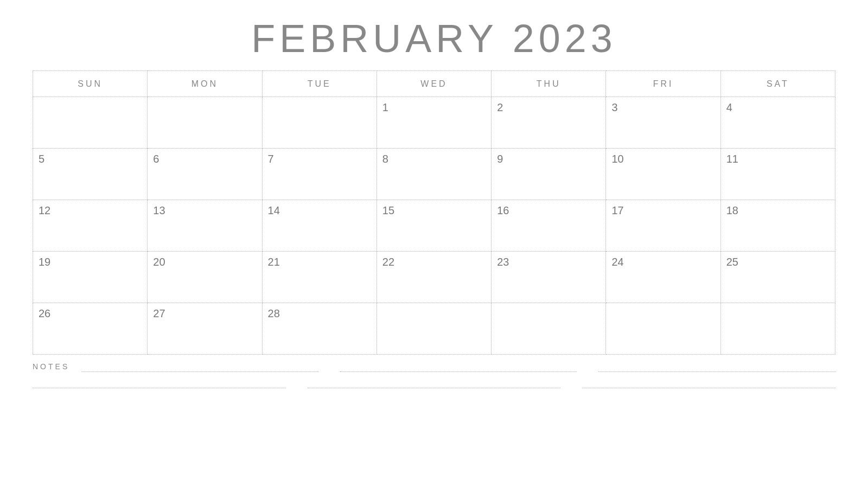 This screenshot has width=868, height=488. Describe the element at coordinates (319, 226) in the screenshot. I see `day-cell: 14` at that location.